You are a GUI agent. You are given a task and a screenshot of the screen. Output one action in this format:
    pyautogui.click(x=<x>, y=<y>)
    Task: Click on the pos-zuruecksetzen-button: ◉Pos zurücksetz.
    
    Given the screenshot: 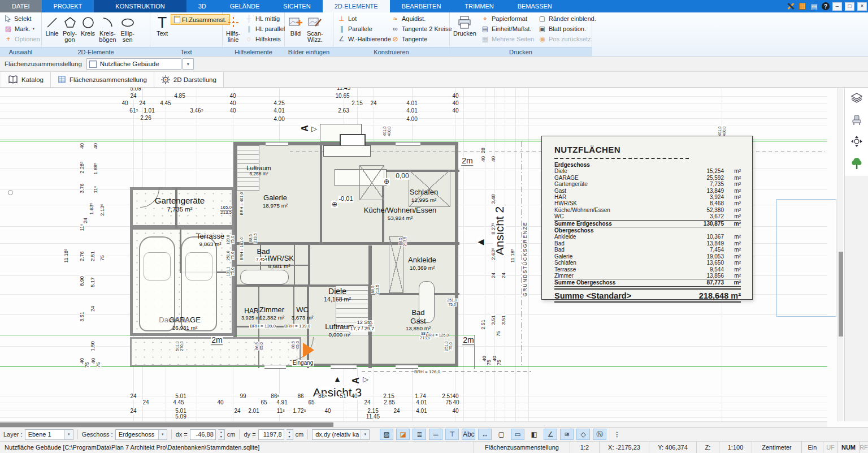 What is the action you would take?
    pyautogui.click(x=566, y=39)
    